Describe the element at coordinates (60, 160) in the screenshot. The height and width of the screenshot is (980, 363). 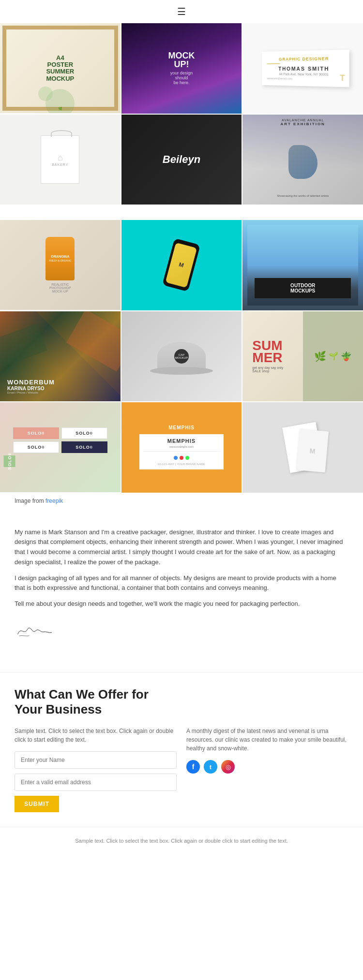
I see `bag-shape: ⌂ BAKERY` at that location.